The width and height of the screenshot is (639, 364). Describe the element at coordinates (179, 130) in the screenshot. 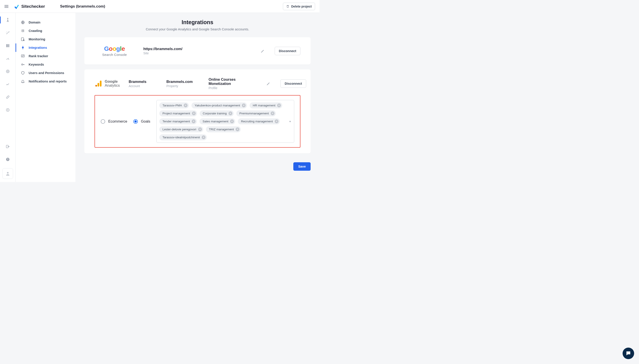

I see `goal-tag-label: Lester-delovie peregovori` at that location.